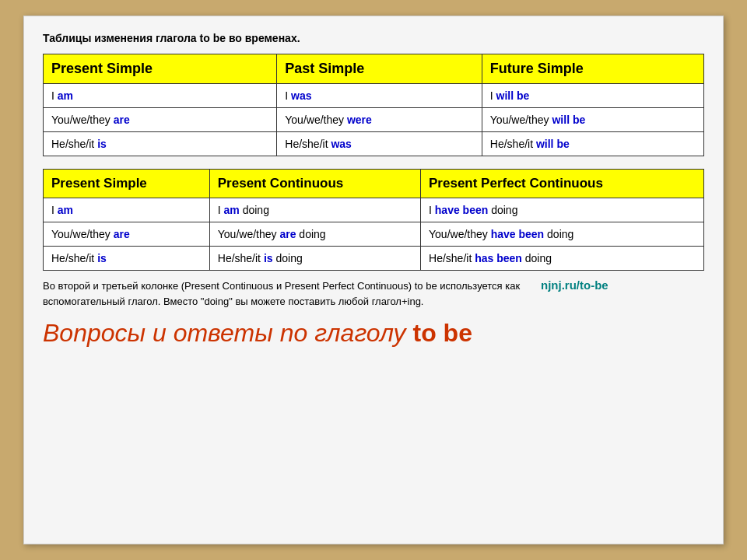  Describe the element at coordinates (563, 258) in the screenshot. I see `t2-r3-c3: He/she/it has been doing` at that location.